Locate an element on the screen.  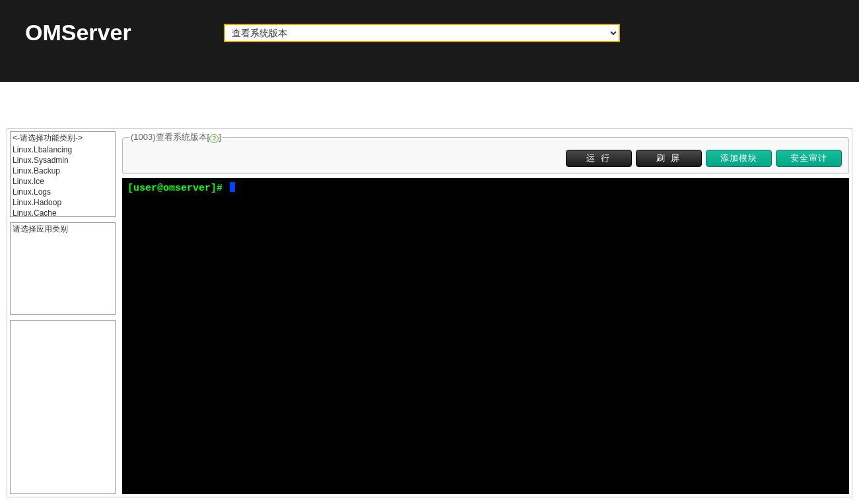
list-item: Linux.Cache is located at coordinates (63, 212).